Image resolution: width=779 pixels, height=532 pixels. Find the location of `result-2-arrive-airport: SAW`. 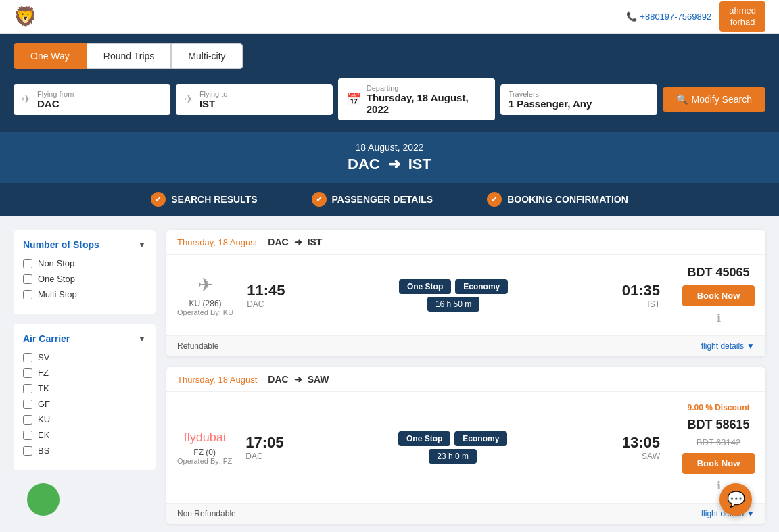

result-2-arrive-airport: SAW is located at coordinates (651, 456).